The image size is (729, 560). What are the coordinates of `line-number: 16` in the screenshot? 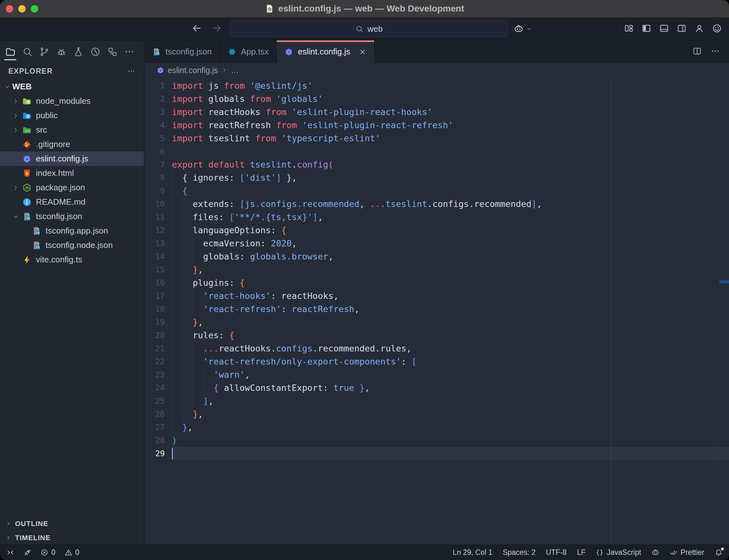 It's located at (158, 283).